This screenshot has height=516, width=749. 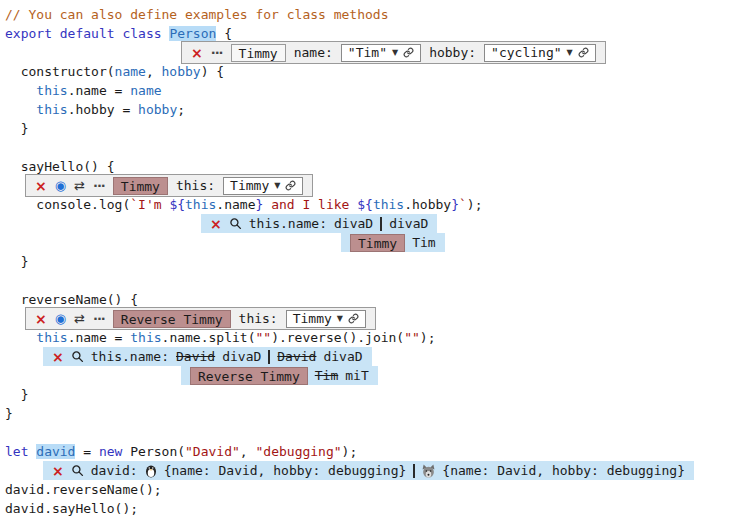 I want to click on param-name: name, so click(x=130, y=72).